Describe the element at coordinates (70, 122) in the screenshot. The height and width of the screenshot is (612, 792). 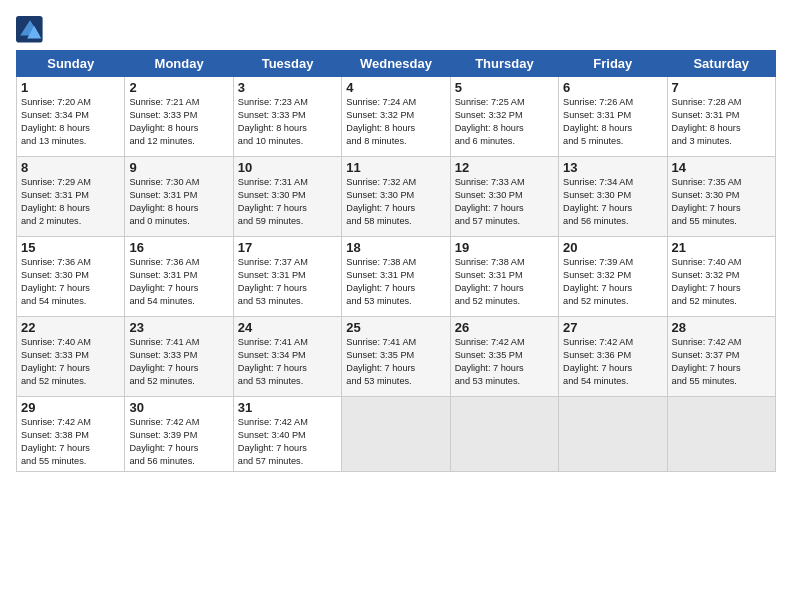
I see `day-info: Sunrise: 7:20 AM Sunset: 3:34 PM Dayligh…` at that location.